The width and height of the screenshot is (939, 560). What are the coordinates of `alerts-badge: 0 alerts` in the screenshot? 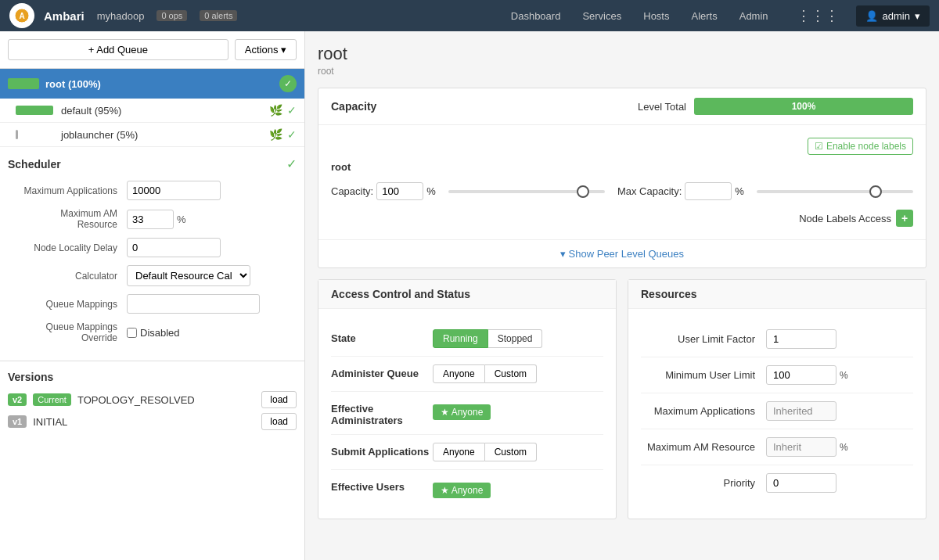 It's located at (218, 16).